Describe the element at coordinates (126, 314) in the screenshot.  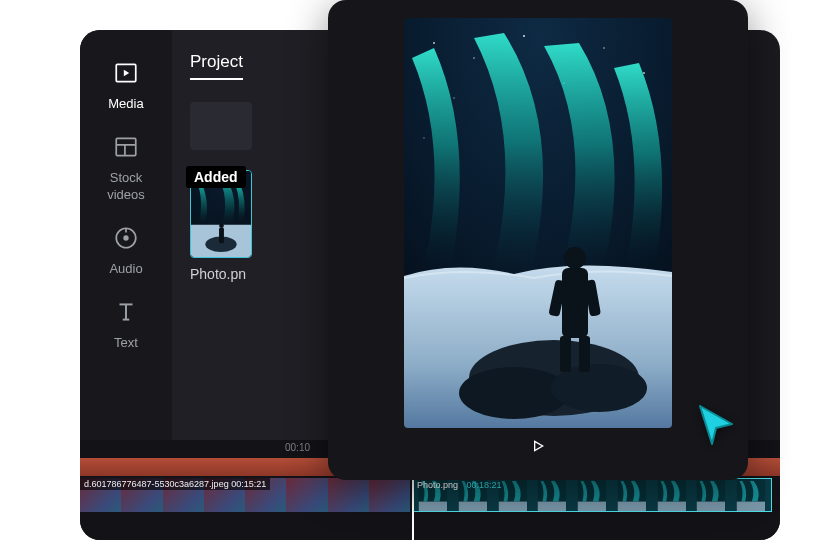
I see `text-icon` at that location.